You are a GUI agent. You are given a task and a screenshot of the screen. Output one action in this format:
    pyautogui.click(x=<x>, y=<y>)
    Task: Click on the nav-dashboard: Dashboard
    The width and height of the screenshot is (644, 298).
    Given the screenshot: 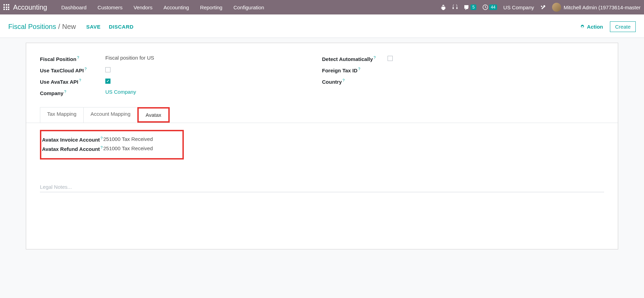 What is the action you would take?
    pyautogui.click(x=74, y=8)
    